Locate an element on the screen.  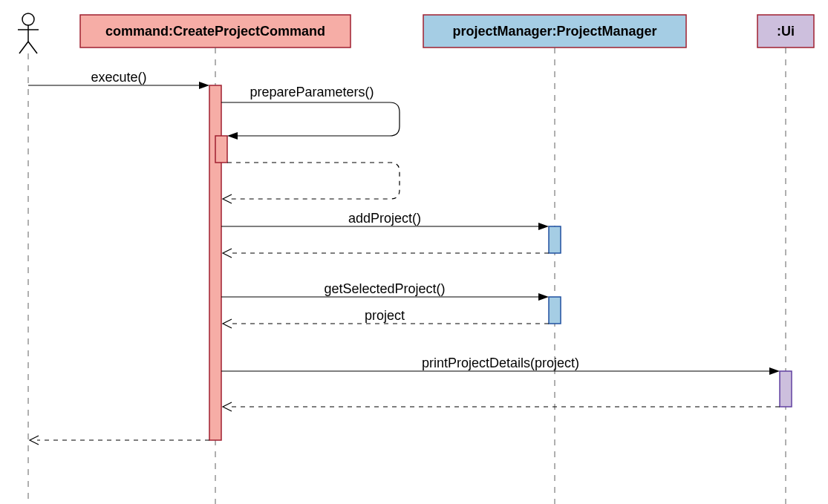
msg-prepare-parameters: prepareParameters() is located at coordinates (310, 112).